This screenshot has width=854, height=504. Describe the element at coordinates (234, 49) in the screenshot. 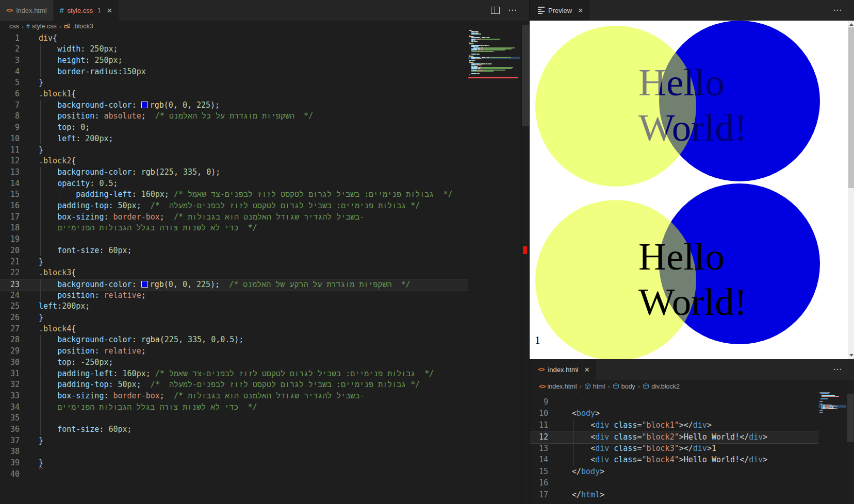

I see `code-line: 2 width: 250px;` at that location.